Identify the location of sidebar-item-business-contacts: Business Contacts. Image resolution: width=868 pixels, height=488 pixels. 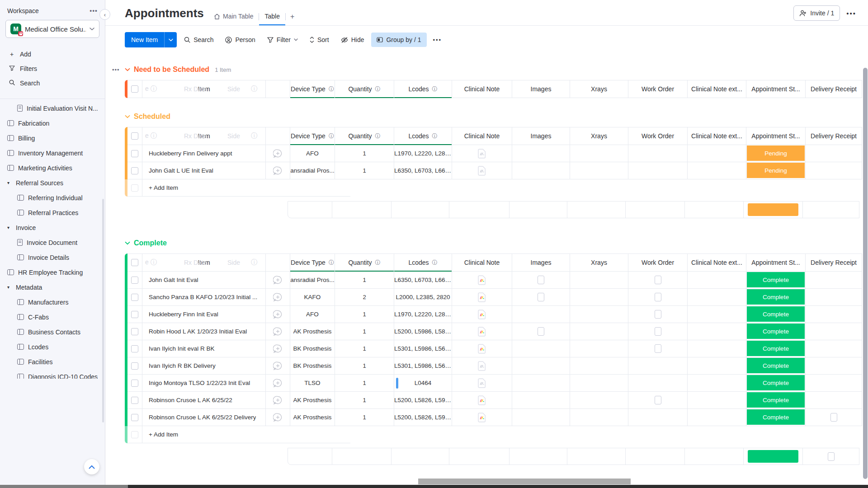
(52, 332).